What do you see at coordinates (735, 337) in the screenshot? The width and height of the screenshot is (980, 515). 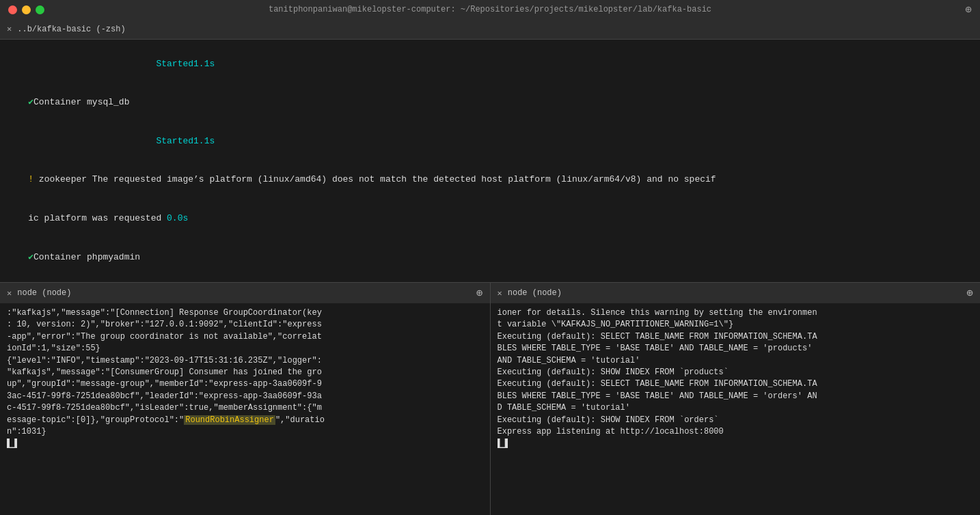 I see `right-line-3: Executing (default): SELECT TABLE_NAME F…` at bounding box center [735, 337].